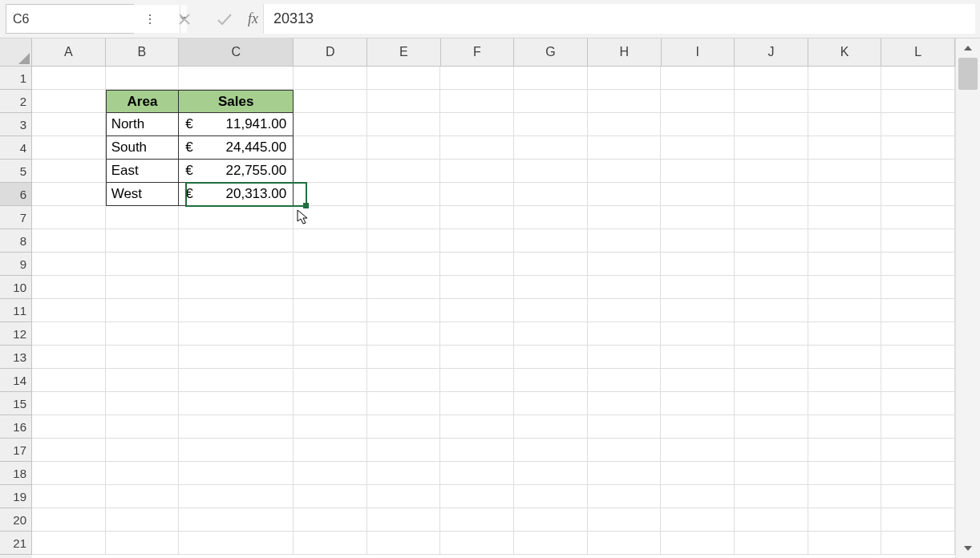 This screenshot has width=980, height=558. I want to click on cell-B5: East, so click(143, 172).